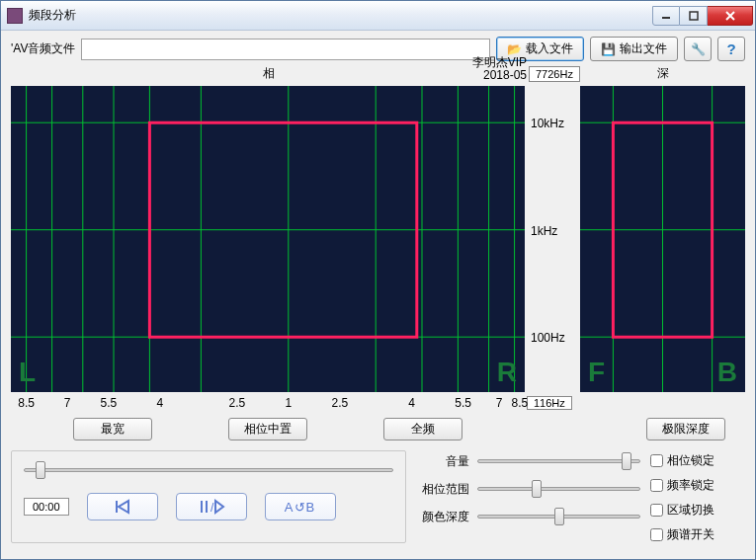 Image resolution: width=756 pixels, height=560 pixels. What do you see at coordinates (378, 49) in the screenshot?
I see `file-row: 'AV音频文件 📂 载入文件 💾 输出文件 🔧 ?` at bounding box center [378, 49].